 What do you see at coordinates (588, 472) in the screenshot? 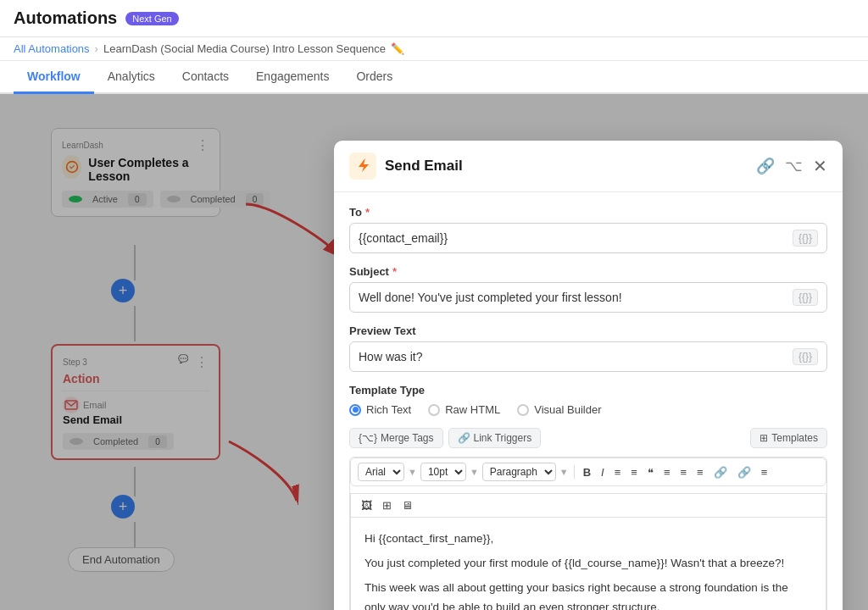
I see `format-bar: Arial ▼ 10pt ▼ Paragraph ▼ B I ≡ ≡` at bounding box center [588, 472].